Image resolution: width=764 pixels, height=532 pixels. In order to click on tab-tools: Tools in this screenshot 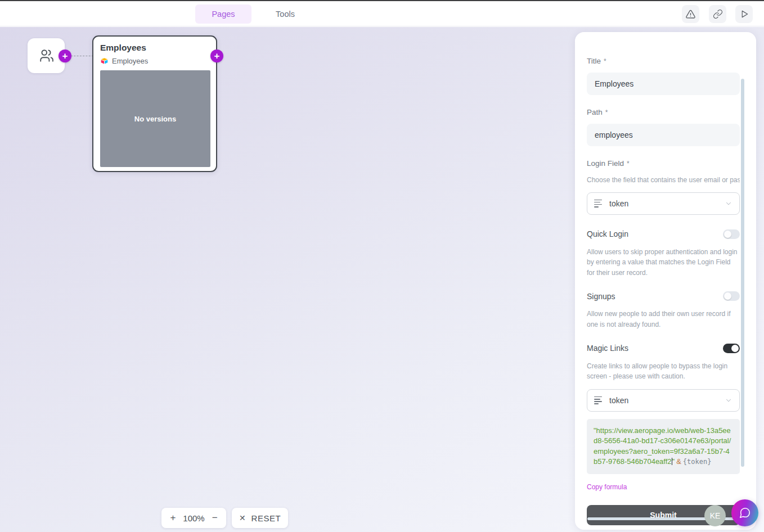, I will do `click(285, 14)`.